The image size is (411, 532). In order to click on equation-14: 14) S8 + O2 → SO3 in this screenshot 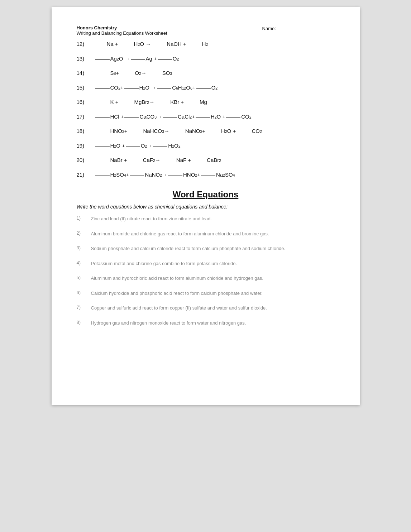, I will do `click(206, 73)`.